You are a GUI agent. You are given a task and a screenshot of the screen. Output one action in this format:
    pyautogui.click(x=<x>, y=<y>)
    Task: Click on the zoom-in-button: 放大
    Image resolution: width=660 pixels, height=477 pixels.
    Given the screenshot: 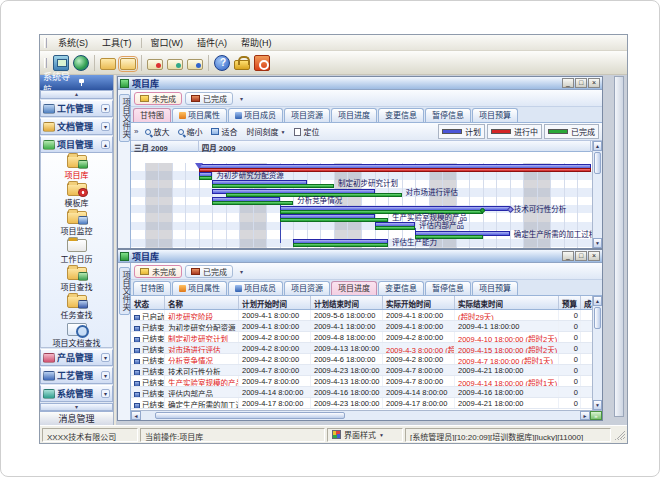 What is the action you would take?
    pyautogui.click(x=157, y=132)
    